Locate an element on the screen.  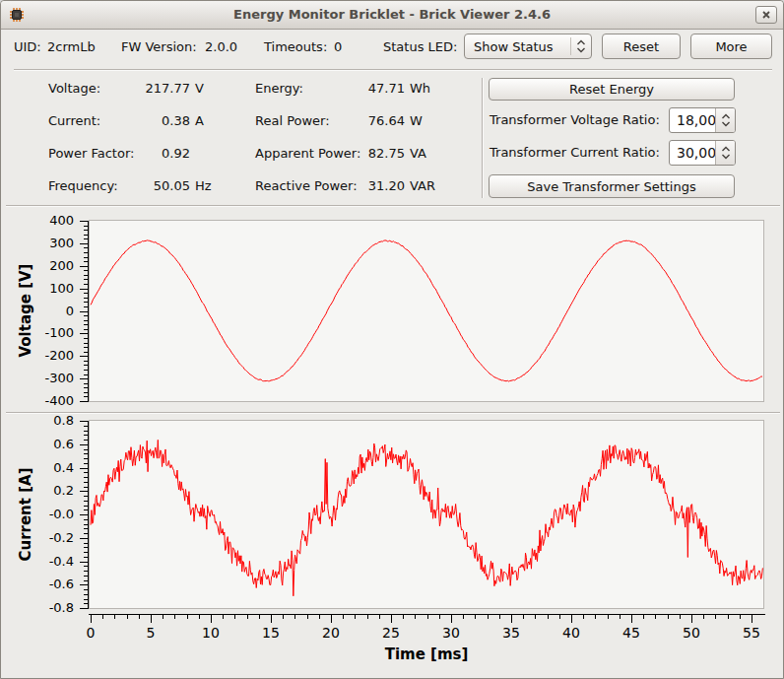
fw-version-label: FW Version: is located at coordinates (160, 47).